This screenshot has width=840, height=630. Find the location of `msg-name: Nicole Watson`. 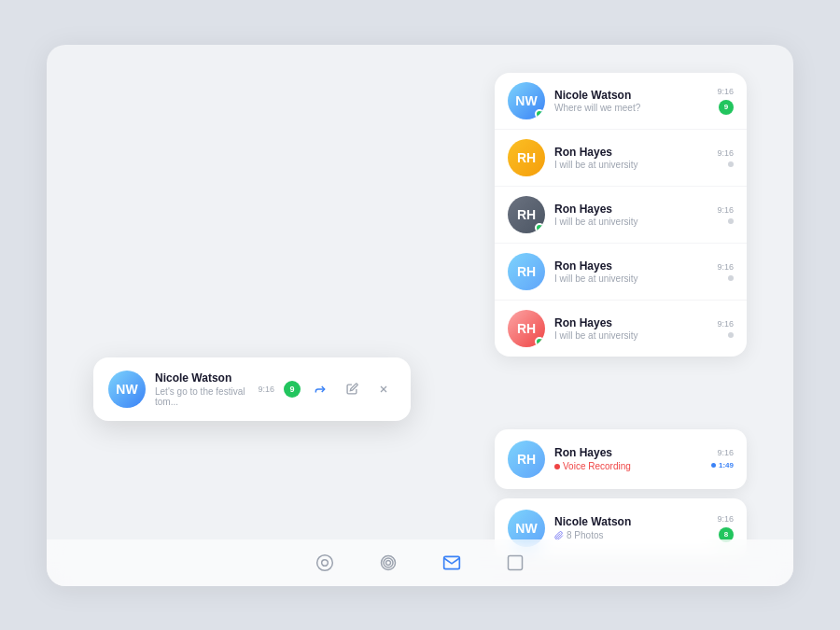

msg-name: Nicole Watson is located at coordinates (636, 95).